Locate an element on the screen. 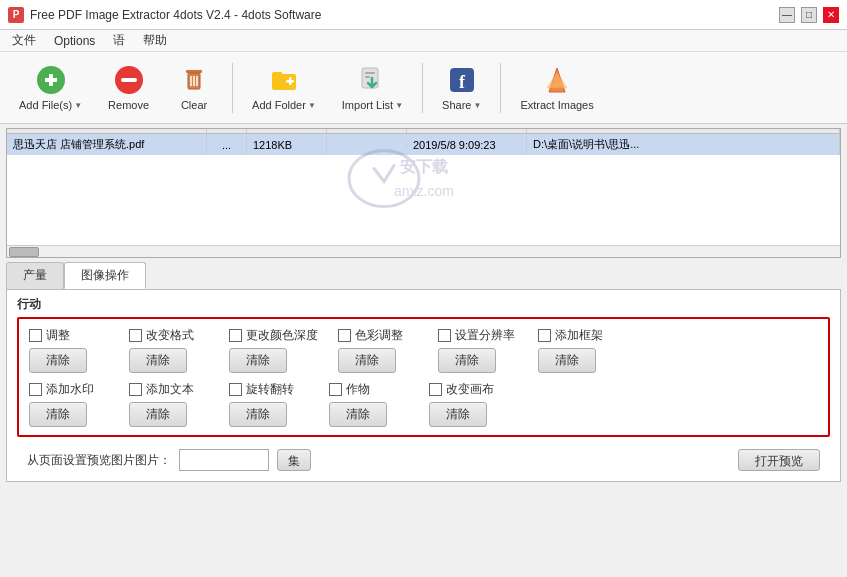  action-change-canvas-checkbox-row: 改变画布 is located at coordinates (462, 390).